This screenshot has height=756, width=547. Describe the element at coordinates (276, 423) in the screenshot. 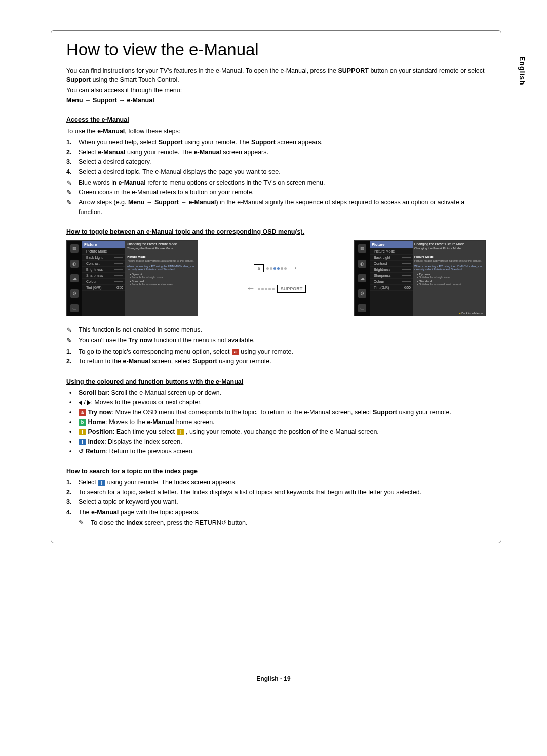

I see `coloured-list: Scroll bar: Scroll the e-Manual screen u…` at that location.